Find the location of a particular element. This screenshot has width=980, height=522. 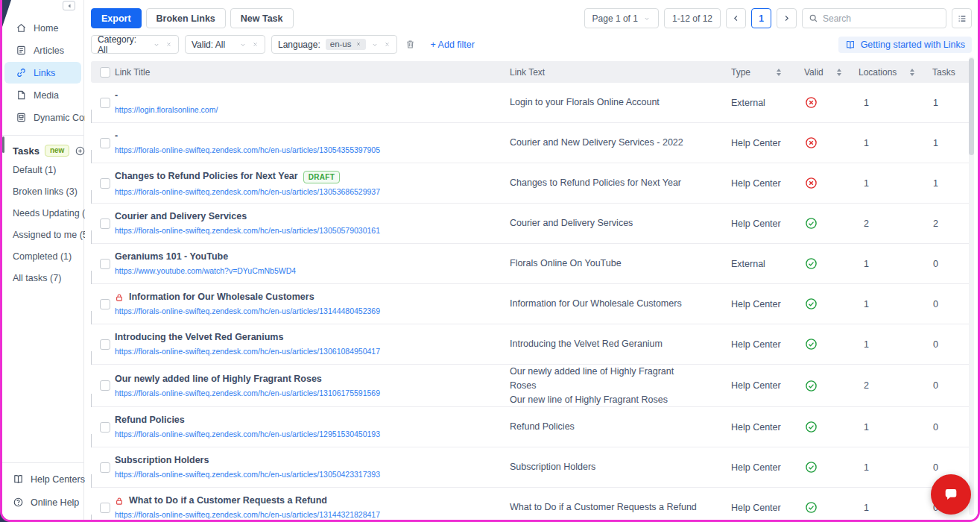

column-header-locations: Locations is located at coordinates (886, 72).